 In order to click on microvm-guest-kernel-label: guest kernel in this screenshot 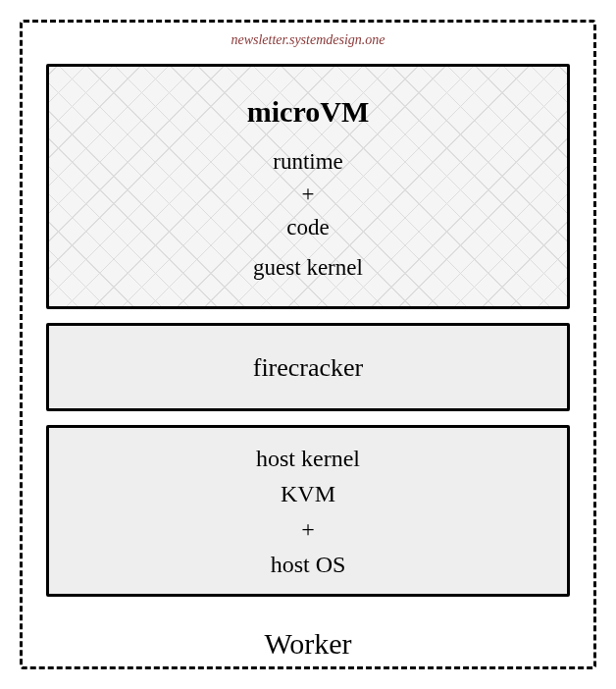, I will do `click(308, 267)`.